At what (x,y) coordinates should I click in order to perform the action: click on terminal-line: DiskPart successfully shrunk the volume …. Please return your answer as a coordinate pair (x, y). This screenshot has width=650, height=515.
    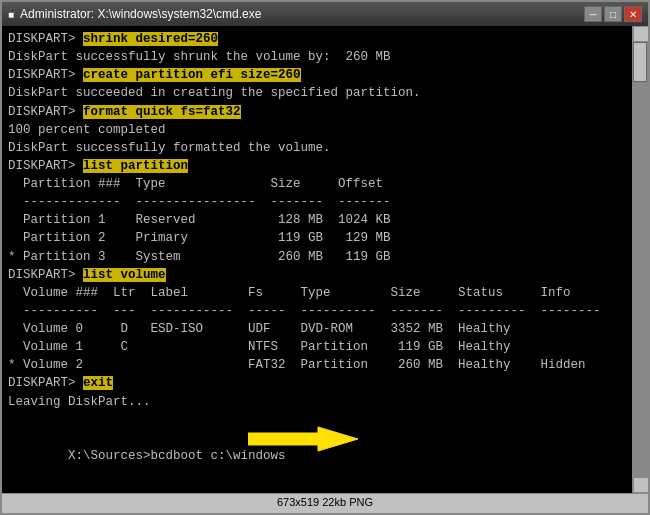
    Looking at the image, I should click on (317, 57).